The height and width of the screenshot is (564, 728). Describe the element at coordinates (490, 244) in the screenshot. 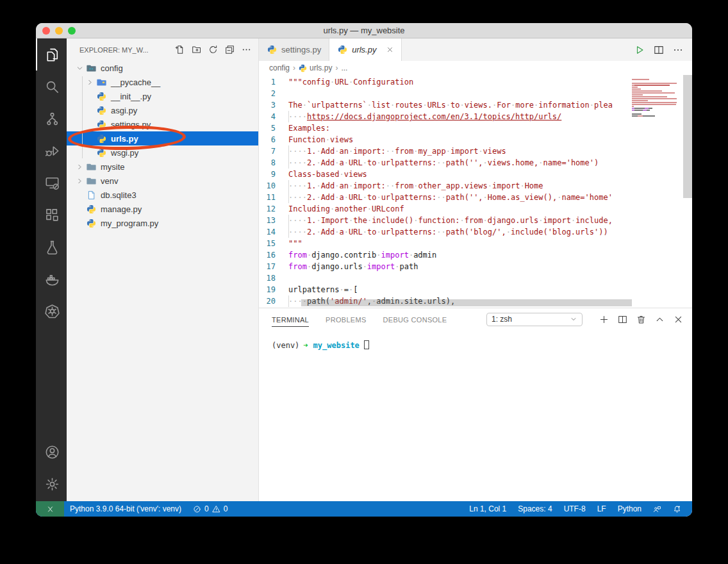

I see `code-line-text: """` at that location.